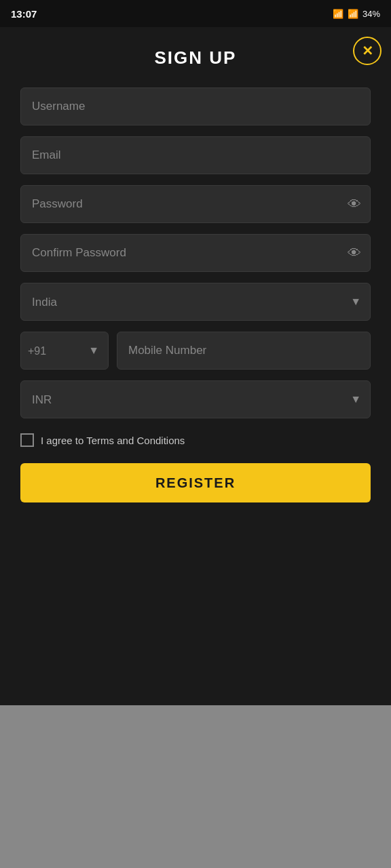  I want to click on password-input, so click(196, 204).